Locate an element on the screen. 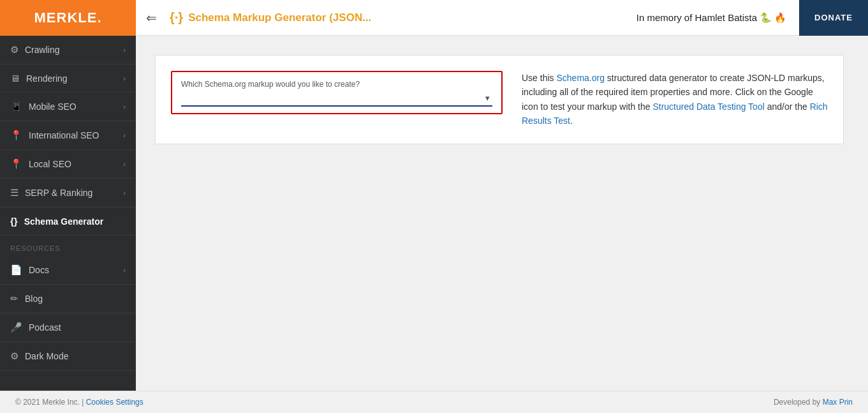 This screenshot has height=413, width=868. sidebar-item-mobile-seo: 📱 Mobile SEO › is located at coordinates (68, 107).